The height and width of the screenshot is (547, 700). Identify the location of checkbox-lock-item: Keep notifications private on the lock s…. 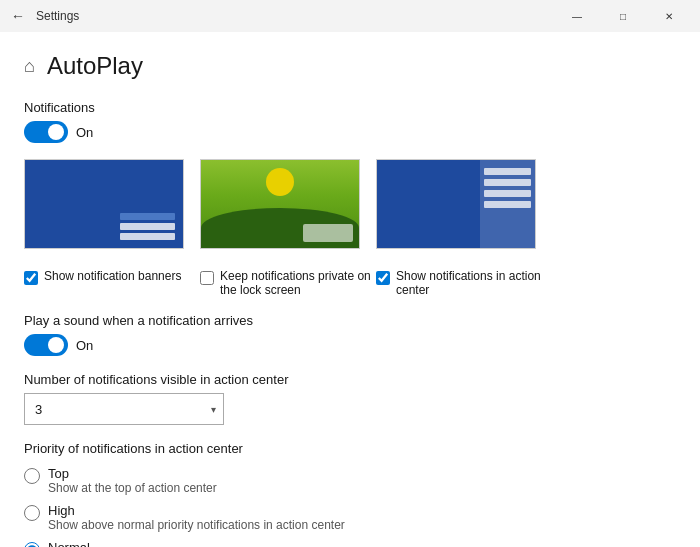
(288, 283).